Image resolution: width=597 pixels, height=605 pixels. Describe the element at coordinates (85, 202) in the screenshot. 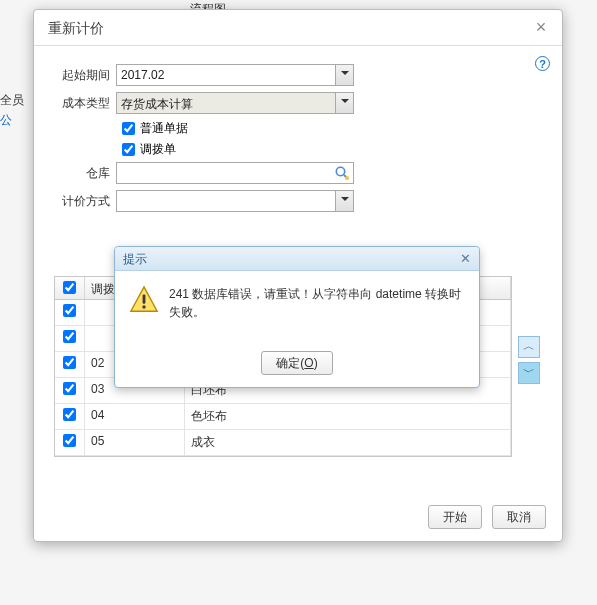

I see `price-method-label: 计价方式` at that location.